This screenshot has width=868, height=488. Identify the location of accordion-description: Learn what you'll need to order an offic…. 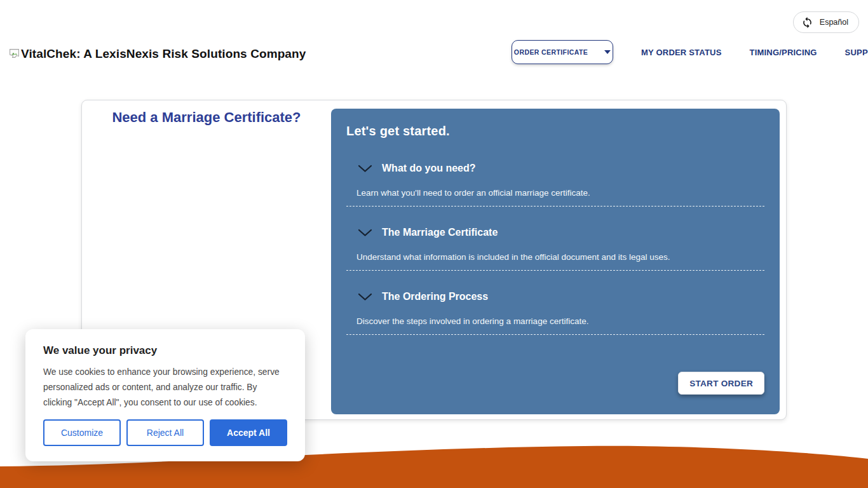
(555, 193).